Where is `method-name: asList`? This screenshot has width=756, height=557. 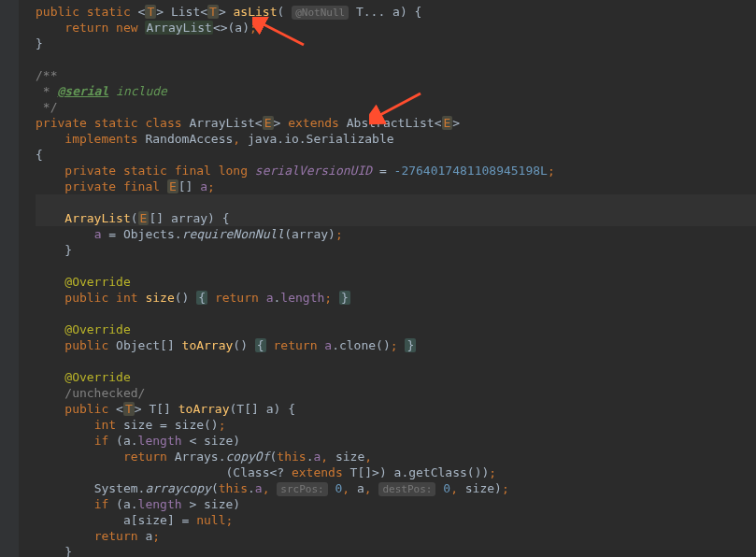 method-name: asList is located at coordinates (256, 11).